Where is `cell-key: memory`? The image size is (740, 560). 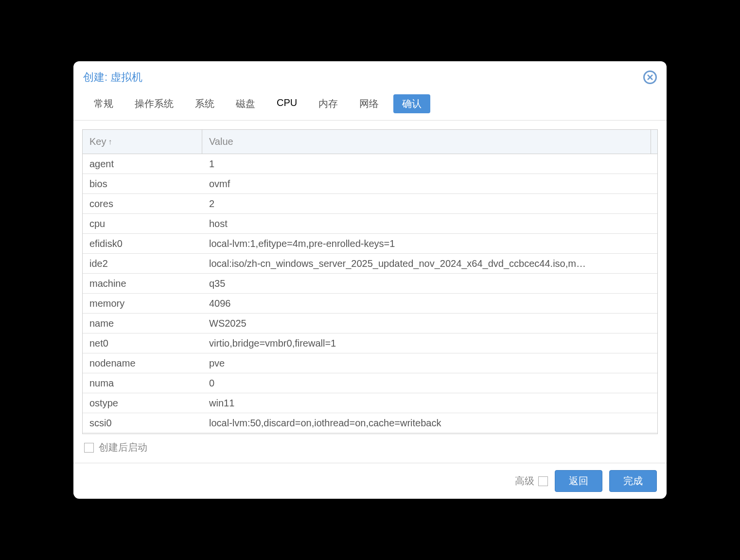
cell-key: memory is located at coordinates (142, 303).